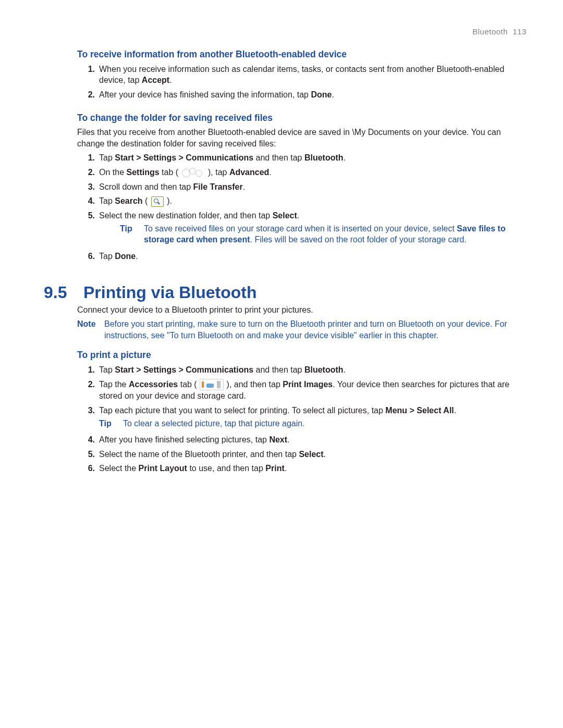 The image size is (563, 728). Describe the element at coordinates (301, 75) in the screenshot. I see `step-text: When you receive information such as cal…` at that location.